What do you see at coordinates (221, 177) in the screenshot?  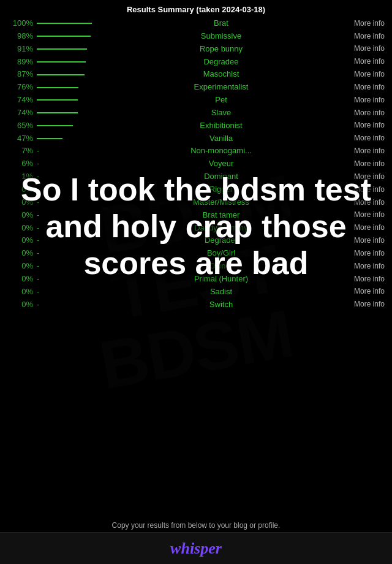 I see `result-name: Dominant` at bounding box center [221, 177].